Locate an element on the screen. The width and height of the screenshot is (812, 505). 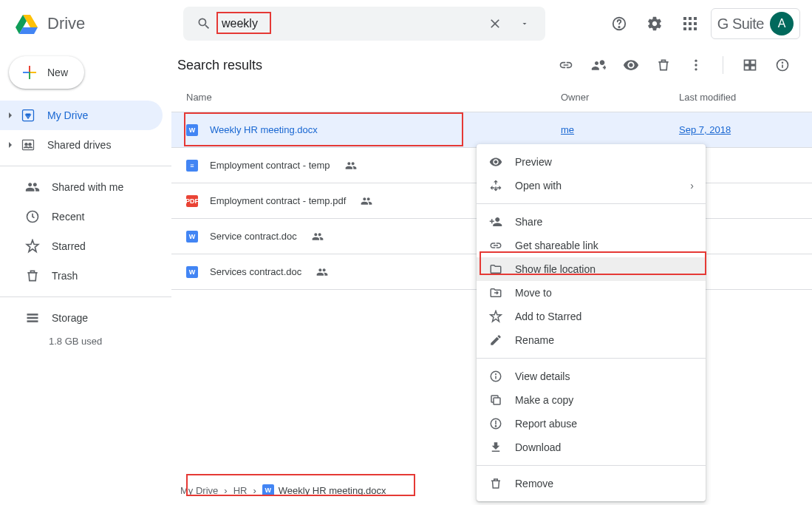
menu-item-folder: Show file location is located at coordinates (591, 269).